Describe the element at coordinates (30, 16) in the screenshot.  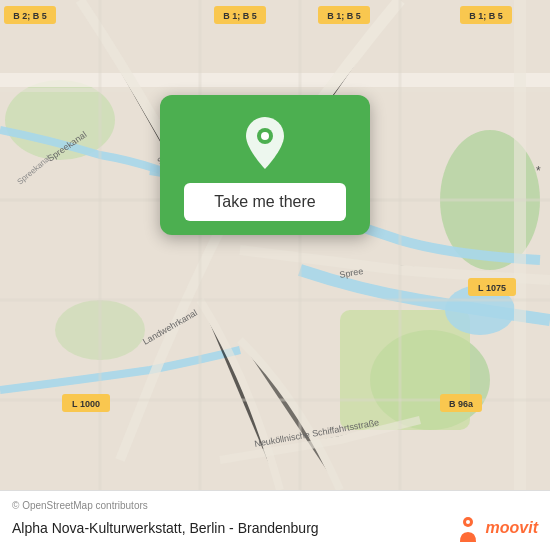
I see `svg-text: B 2; B 5` at that location.